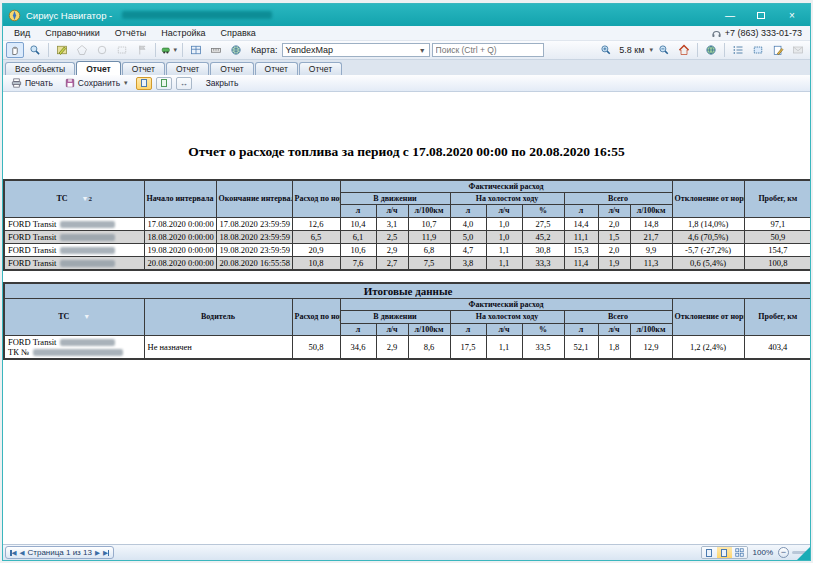  I want to click on menu-directories: Справочники, so click(72, 33).